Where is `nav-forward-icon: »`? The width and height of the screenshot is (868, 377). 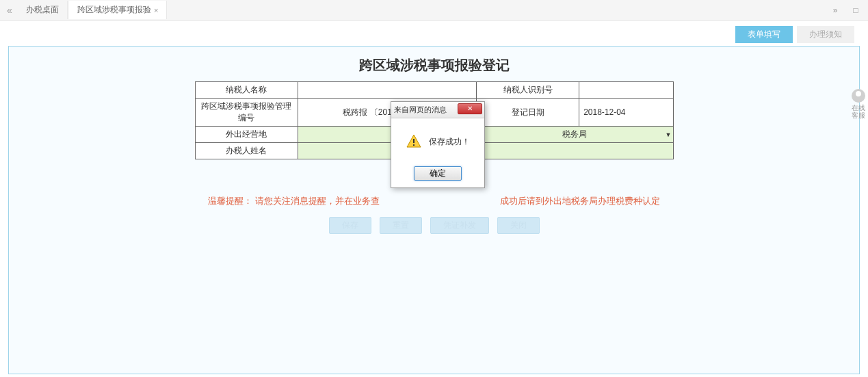
nav-forward-icon: » is located at coordinates (835, 10).